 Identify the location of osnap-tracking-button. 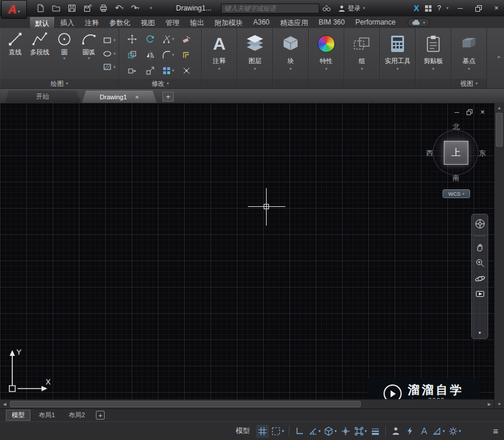
(346, 431).